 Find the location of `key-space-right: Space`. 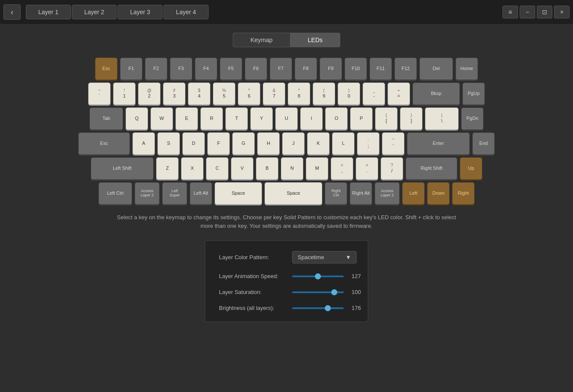

key-space-right: Space is located at coordinates (293, 193).